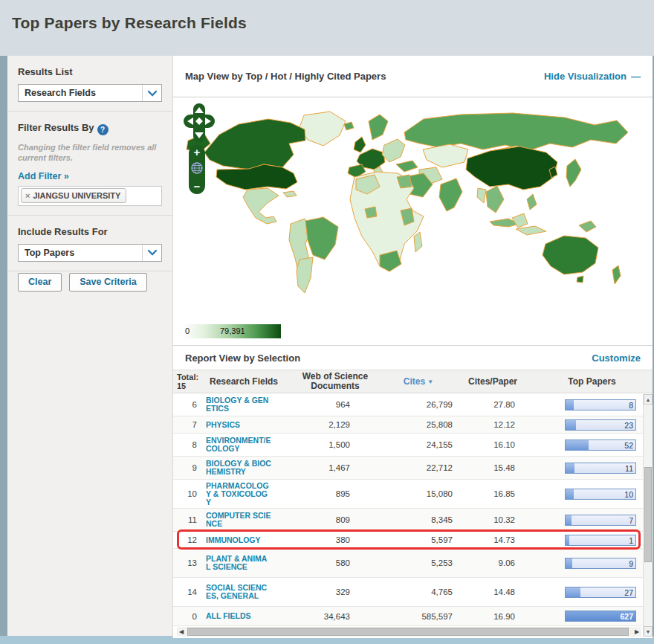 The width and height of the screenshot is (654, 644). Describe the element at coordinates (631, 521) in the screenshot. I see `top-papers-value: 7` at that location.